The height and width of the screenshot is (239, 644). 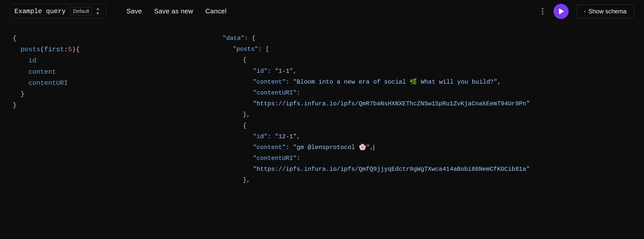 I want to click on json-line: "https://ipfs.infura.io/ipfs/QmR7baNsHXN…, so click(x=421, y=104).